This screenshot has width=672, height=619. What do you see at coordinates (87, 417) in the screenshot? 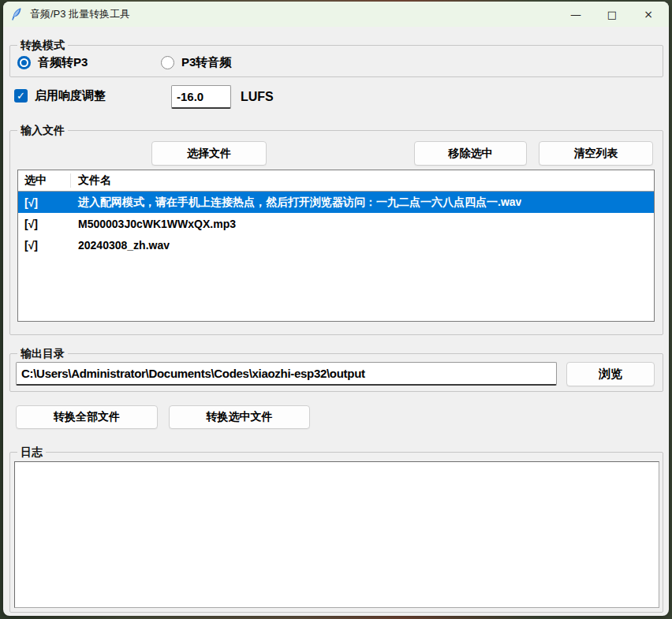
I see `convert-all-button: 转换全部文件` at bounding box center [87, 417].